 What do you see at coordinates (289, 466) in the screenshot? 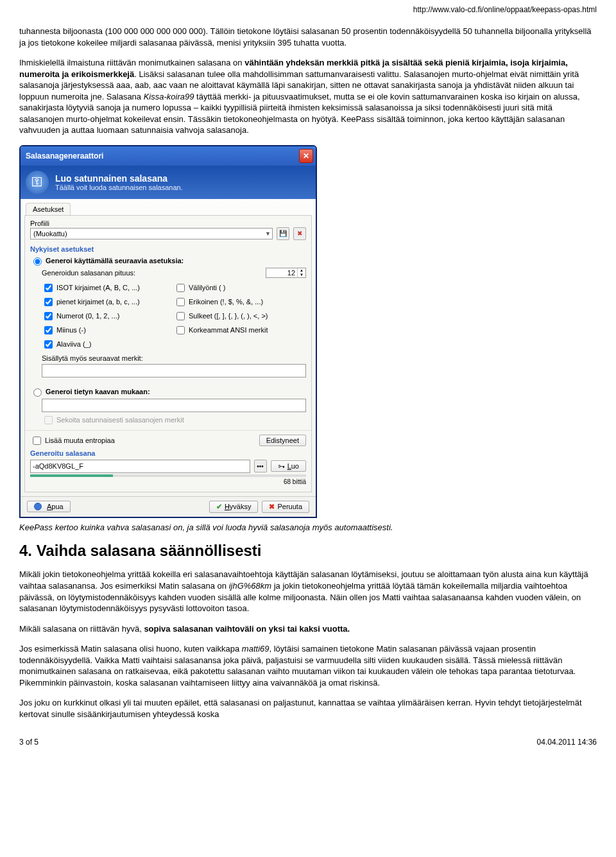
I see `generate-button: 🗝 Luo` at bounding box center [289, 466].